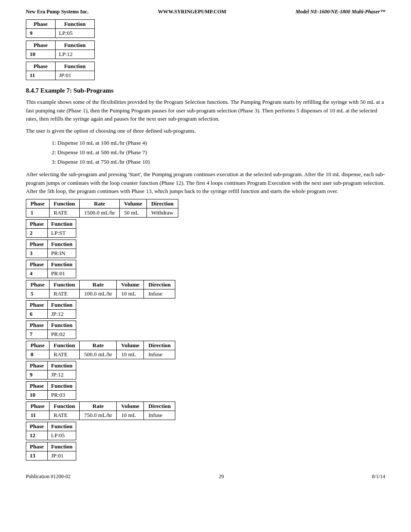 This screenshot has height=532, width=411. What do you see at coordinates (41, 34) in the screenshot?
I see `phase-value: 9` at bounding box center [41, 34].